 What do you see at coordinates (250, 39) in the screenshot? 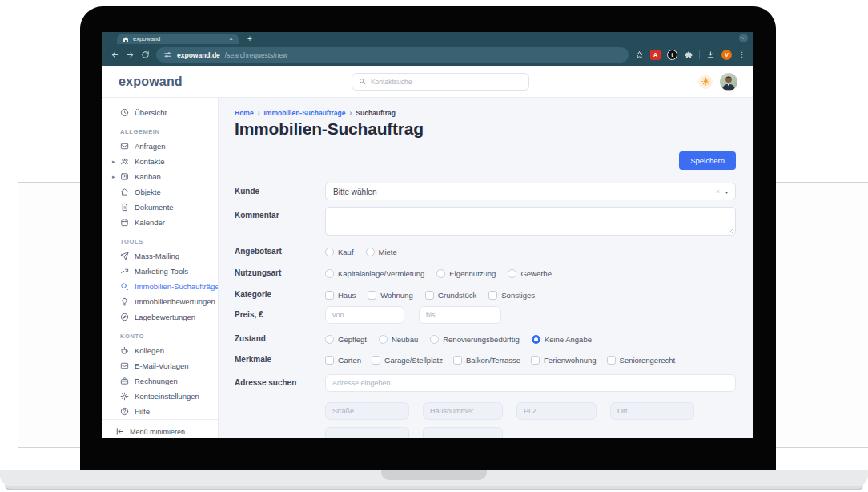
I see `new-tab-button: +` at bounding box center [250, 39].